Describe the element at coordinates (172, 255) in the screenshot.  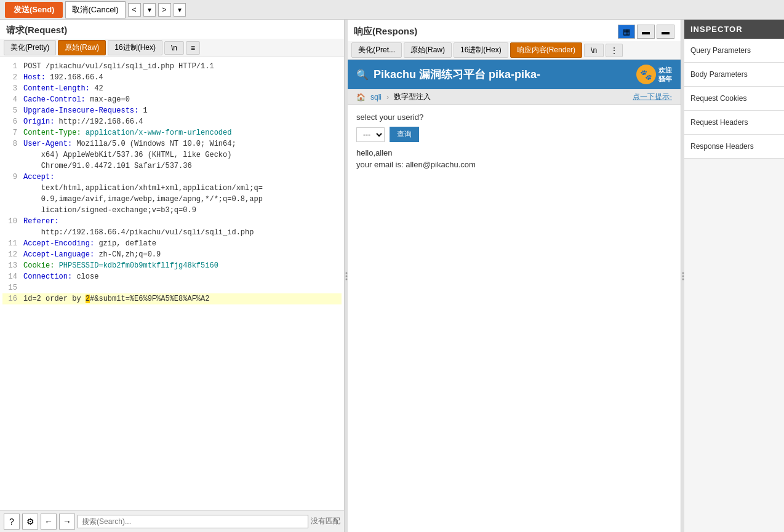
I see `code-line-12: 12 Accept-Language: zh-CN,zh;q=0.9` at that location.